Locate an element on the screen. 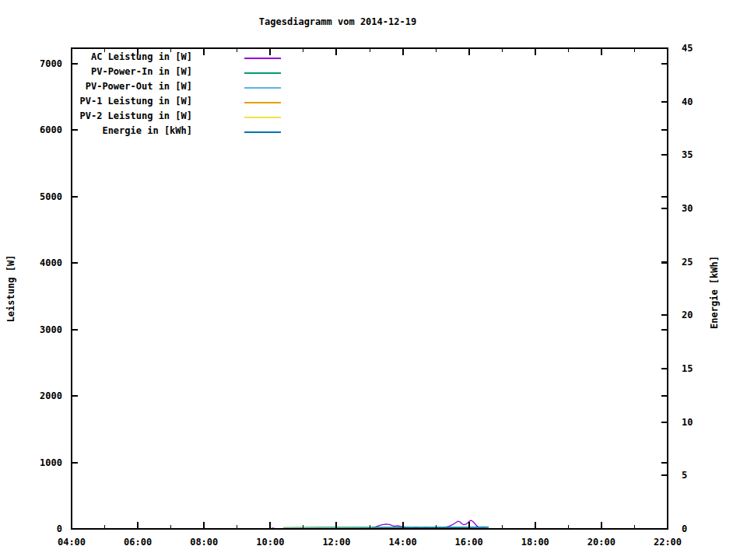  x-tick-label: 08:00 is located at coordinates (204, 542).